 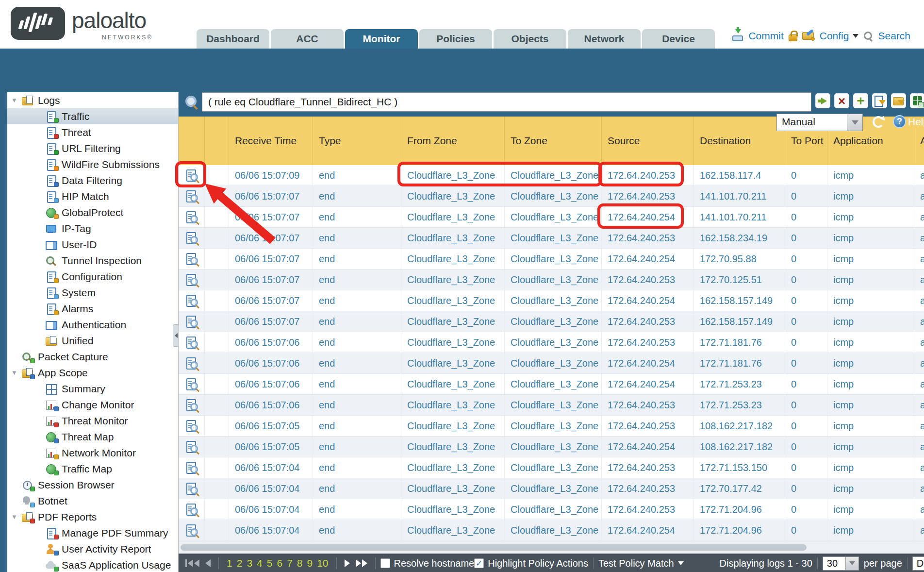 What do you see at coordinates (93, 485) in the screenshot?
I see `sidebar-item-session-browser: ▼ Session Browser` at bounding box center [93, 485].